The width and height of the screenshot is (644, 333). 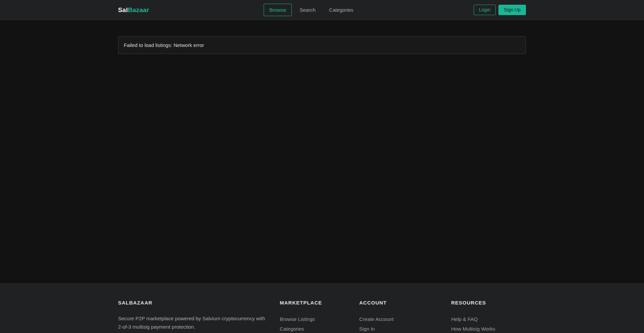 I want to click on nav-categories: Categories, so click(x=341, y=10).